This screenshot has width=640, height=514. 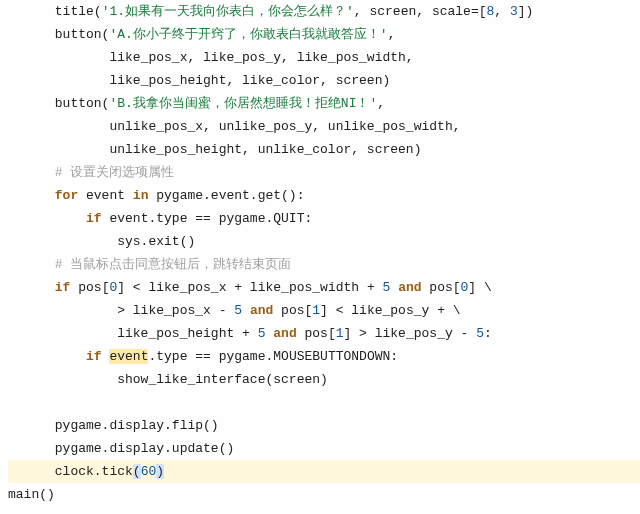 What do you see at coordinates (160, 472) in the screenshot?
I see `highlight-paren-close: )` at bounding box center [160, 472].